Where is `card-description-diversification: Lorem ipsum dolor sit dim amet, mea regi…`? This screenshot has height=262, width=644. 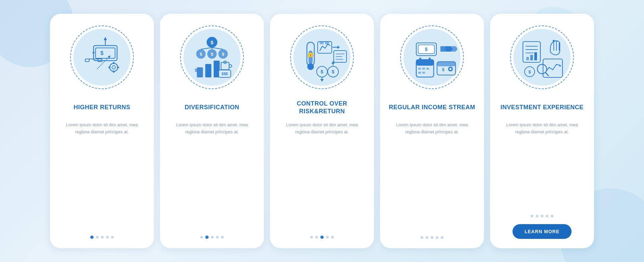 card-description-diversification: Lorem ipsum dolor sit dim amet, mea regi… is located at coordinates (212, 129).